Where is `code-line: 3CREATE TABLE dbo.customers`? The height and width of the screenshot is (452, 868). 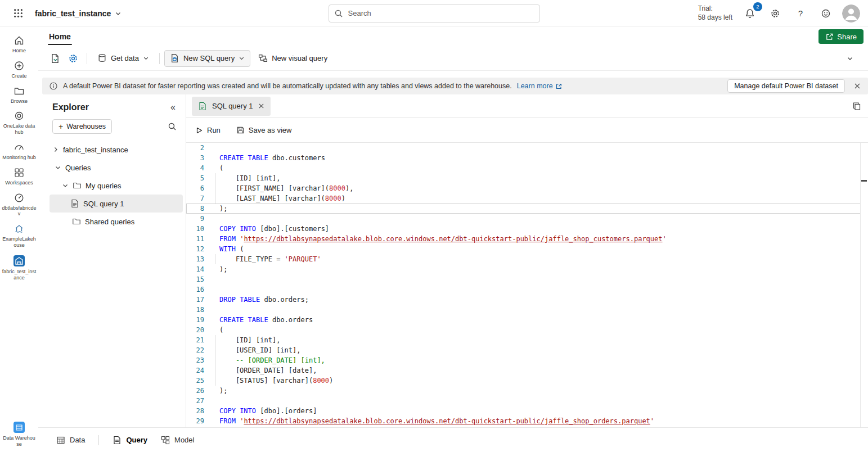 code-line: 3CREATE TABLE dbo.customers is located at coordinates (527, 158).